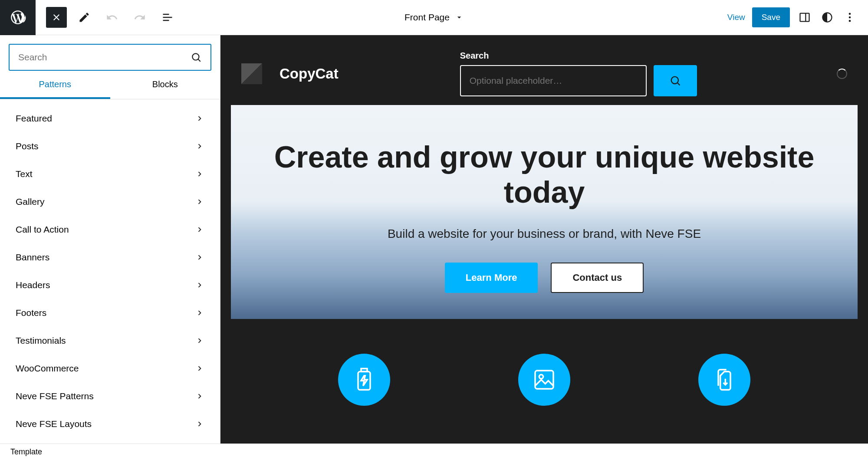 This screenshot has width=868, height=460. I want to click on top-toolbar: Front Page View Save, so click(434, 17).